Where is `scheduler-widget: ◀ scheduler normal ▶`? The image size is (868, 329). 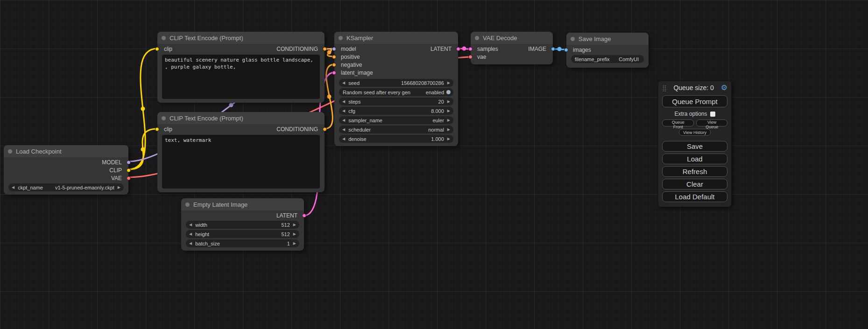
scheduler-widget: ◀ scheduler normal ▶ is located at coordinates (396, 130).